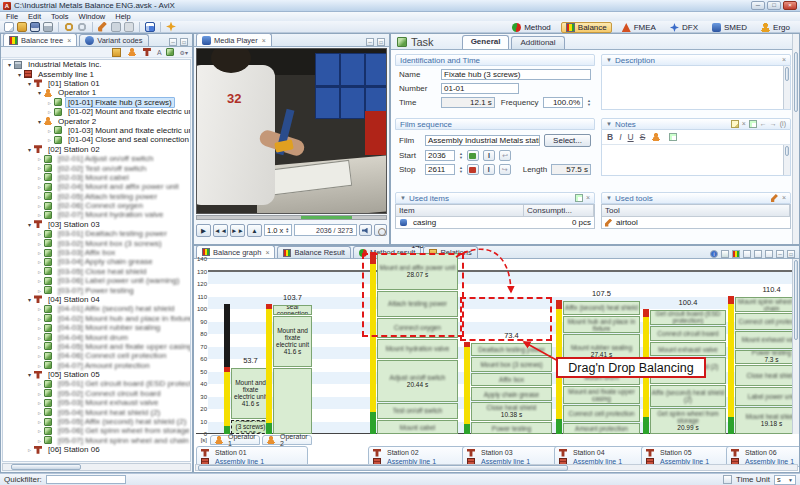  What do you see at coordinates (292, 218) in the screenshot?
I see `media-timeline` at bounding box center [292, 218].